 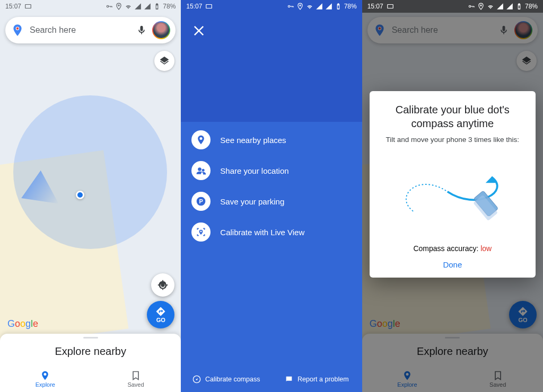 I want to click on recenter-button, so click(x=163, y=285).